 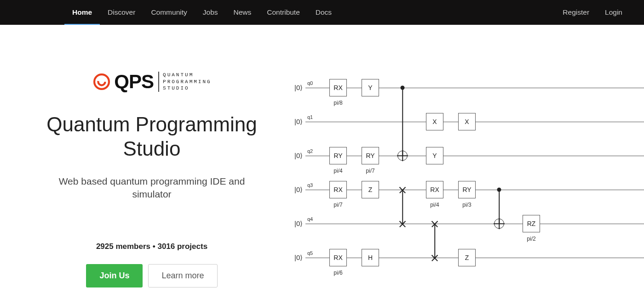 I want to click on nav-item-register: Register, so click(x=576, y=12).